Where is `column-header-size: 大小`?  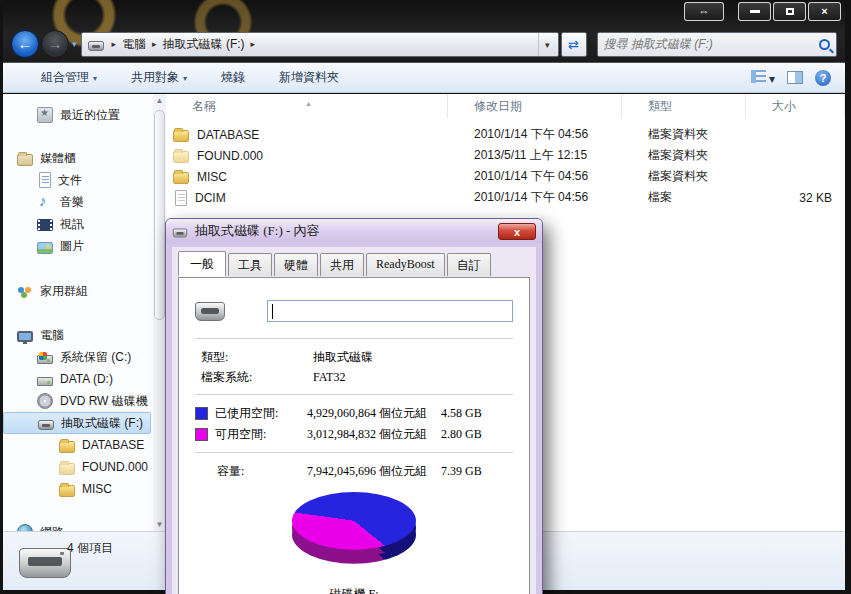
column-header-size: 大小 is located at coordinates (796, 106).